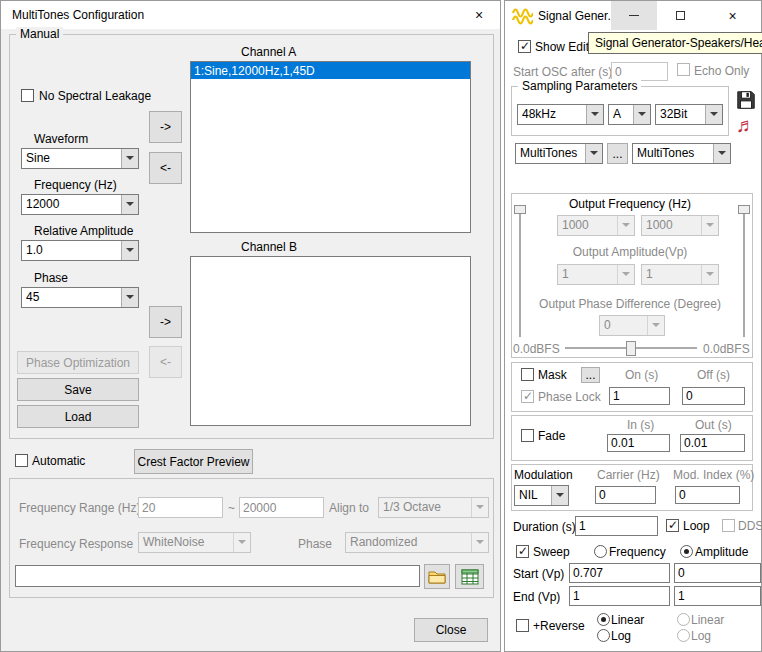 This screenshot has height=652, width=762. Describe the element at coordinates (470, 576) in the screenshot. I see `preview-grid-button` at that location.